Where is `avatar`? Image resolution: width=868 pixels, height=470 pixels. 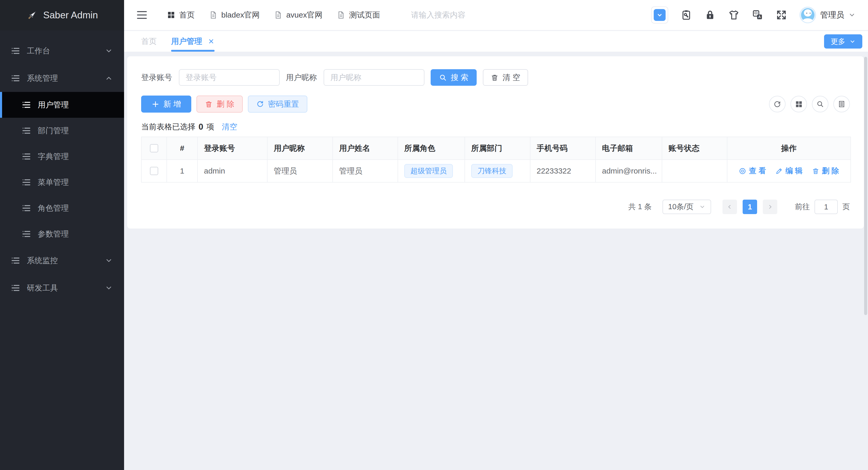 avatar is located at coordinates (808, 15).